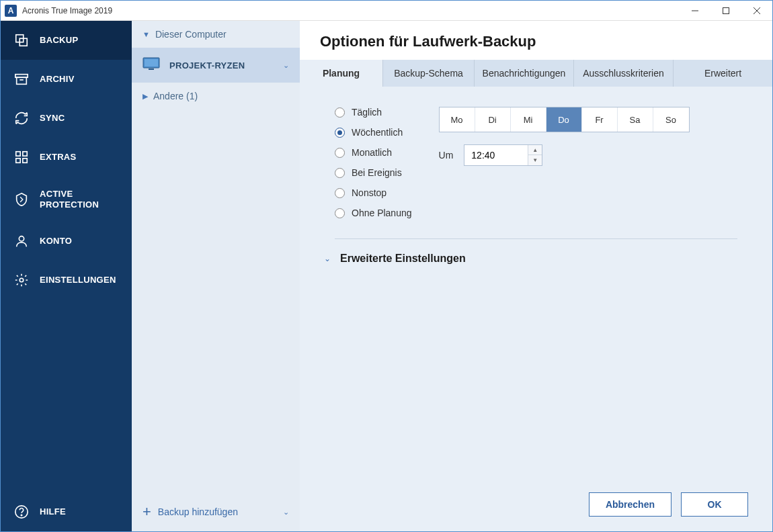 The width and height of the screenshot is (773, 532). What do you see at coordinates (695, 11) in the screenshot?
I see `minimize-button` at bounding box center [695, 11].